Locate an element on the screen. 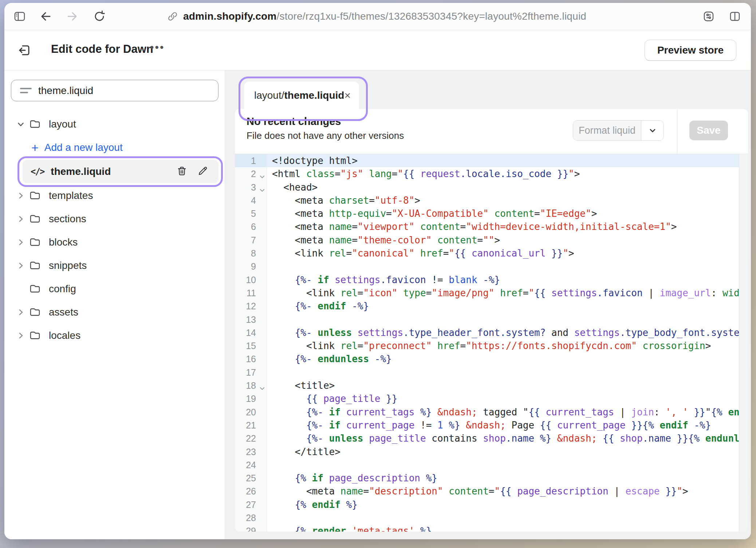 This screenshot has width=756, height=548. code-line-text: {%- if current_tags %} &ndash; tagged "{… is located at coordinates (503, 412).